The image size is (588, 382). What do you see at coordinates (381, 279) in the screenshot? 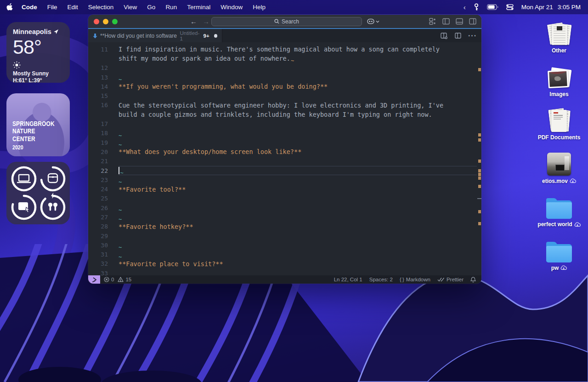
I see `indentation-setting: Spaces: 2` at bounding box center [381, 279].